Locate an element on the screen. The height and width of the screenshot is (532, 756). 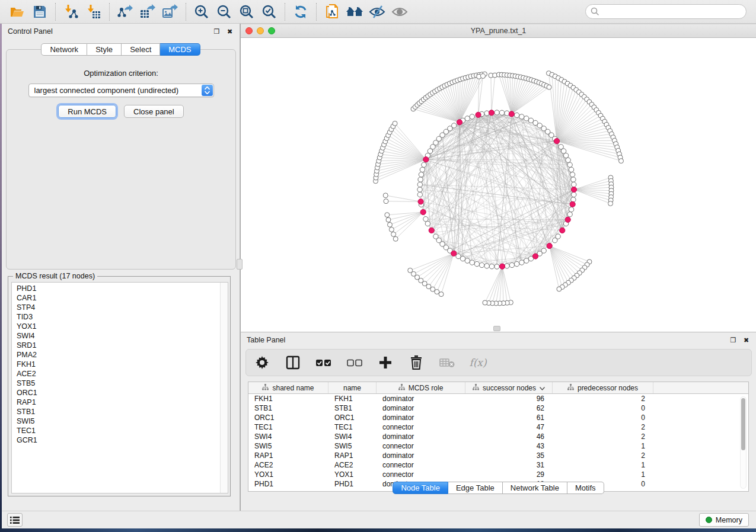
cell-successor-nodes: 46 is located at coordinates (509, 437).